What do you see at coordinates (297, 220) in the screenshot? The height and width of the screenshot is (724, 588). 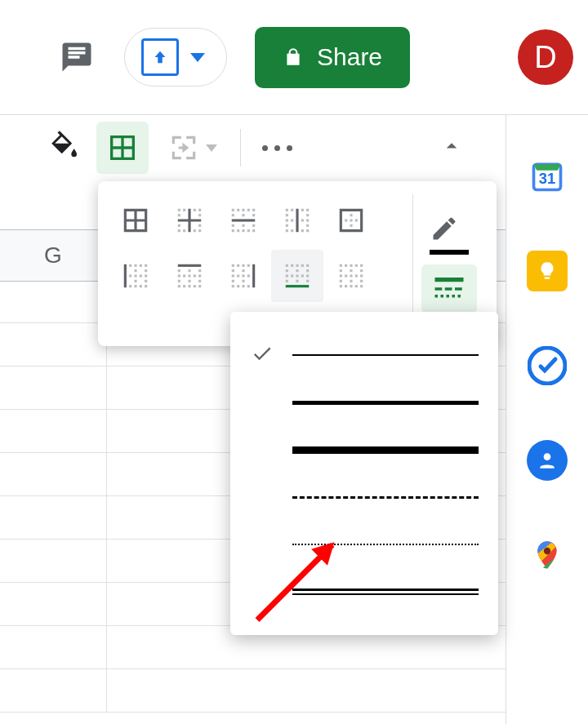 I see `border-vertical-button` at bounding box center [297, 220].